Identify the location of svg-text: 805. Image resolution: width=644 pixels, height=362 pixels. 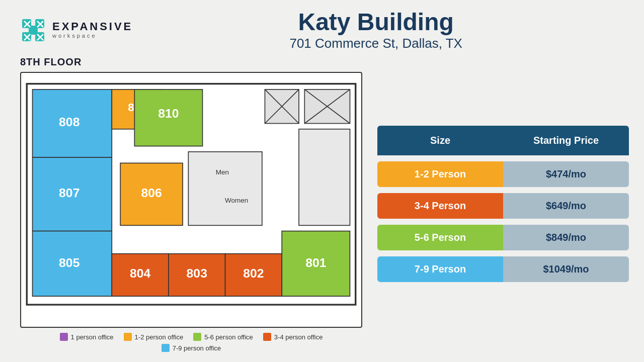
(69, 262).